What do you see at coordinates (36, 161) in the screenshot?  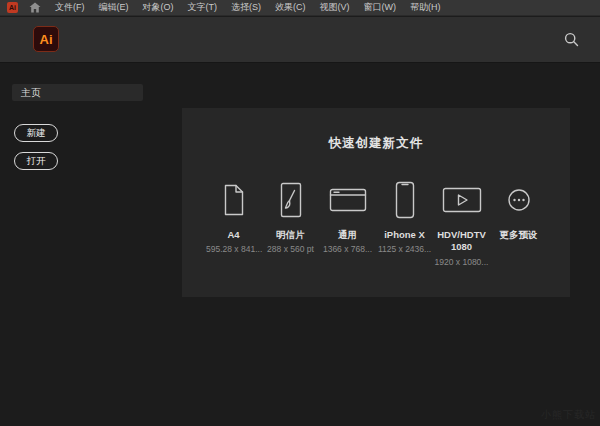 I see `open-button: 打开` at bounding box center [36, 161].